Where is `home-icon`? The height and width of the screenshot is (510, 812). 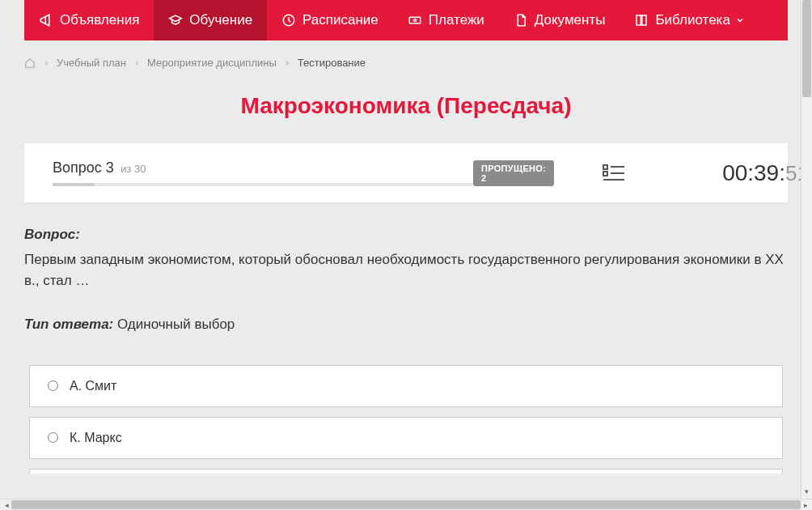 home-icon is located at coordinates (30, 63).